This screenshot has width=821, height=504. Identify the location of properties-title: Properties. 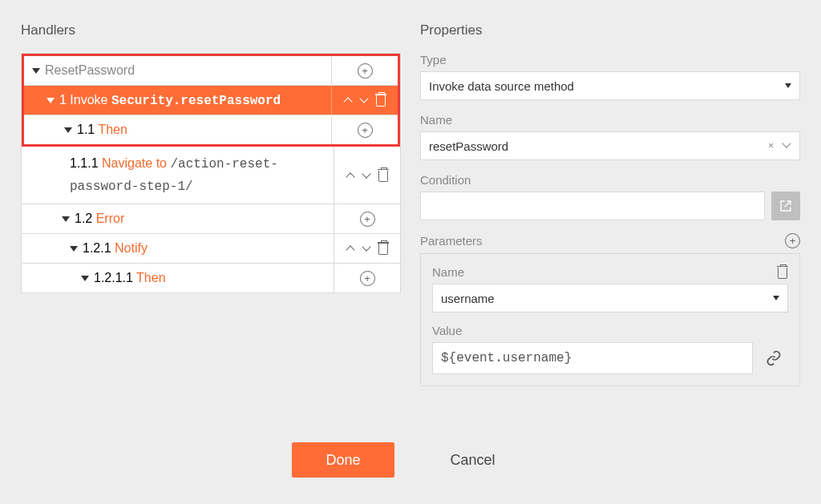
(610, 30).